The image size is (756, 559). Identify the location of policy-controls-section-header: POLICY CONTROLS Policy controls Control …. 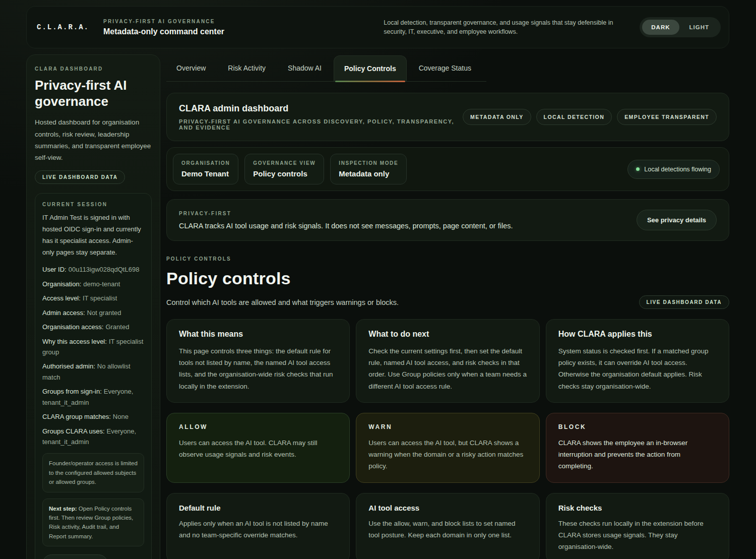
(448, 282).